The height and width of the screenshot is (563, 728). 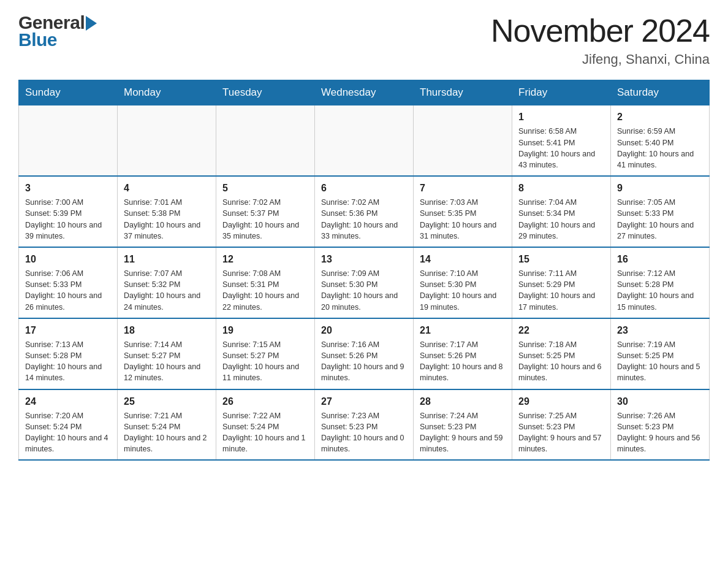 I want to click on day-info: Sunrise: 6:59 AM Sunset: 5:40 PM Dayligh…, so click(x=660, y=148).